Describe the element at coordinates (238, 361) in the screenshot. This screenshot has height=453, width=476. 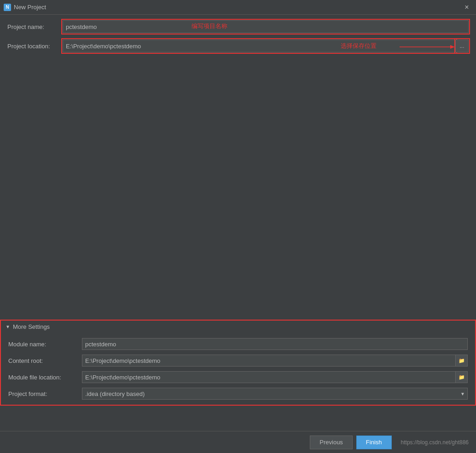
I see `content-root-row: Content root: 📁` at that location.